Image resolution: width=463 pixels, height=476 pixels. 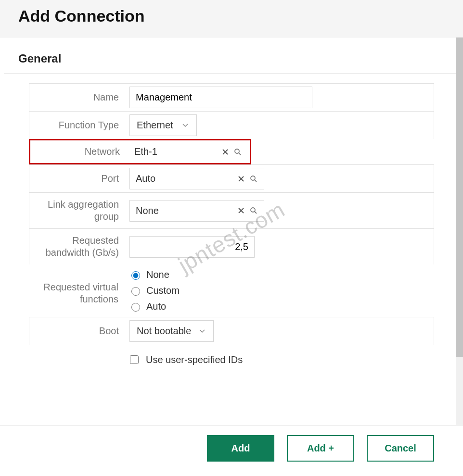 I want to click on section-divider, so click(x=232, y=73).